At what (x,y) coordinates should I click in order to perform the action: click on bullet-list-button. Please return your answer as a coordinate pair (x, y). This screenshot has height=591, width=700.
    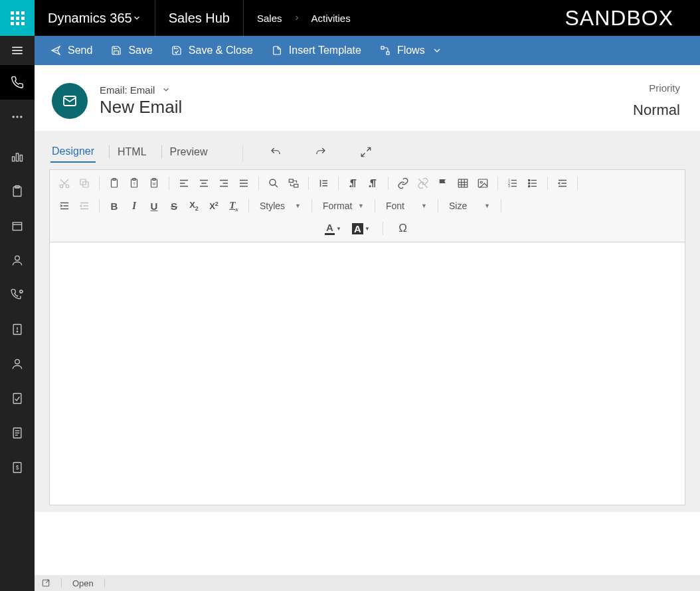
    Looking at the image, I should click on (533, 183).